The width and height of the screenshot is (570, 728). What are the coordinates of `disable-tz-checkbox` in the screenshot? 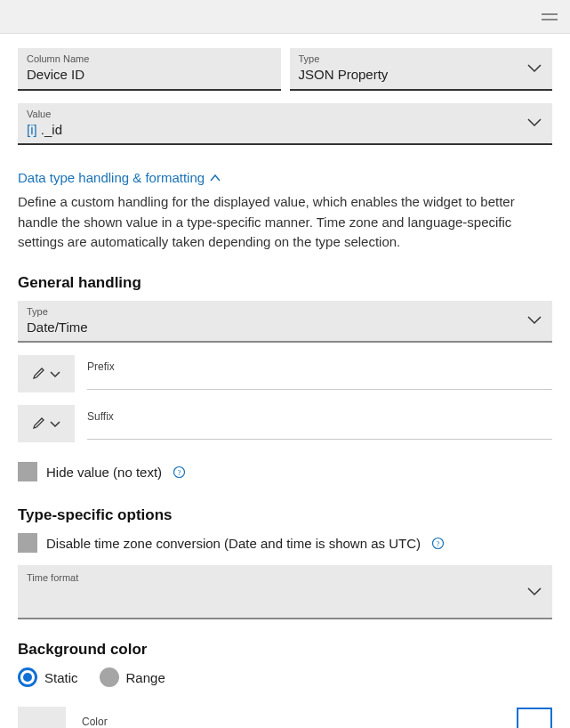 It's located at (28, 543).